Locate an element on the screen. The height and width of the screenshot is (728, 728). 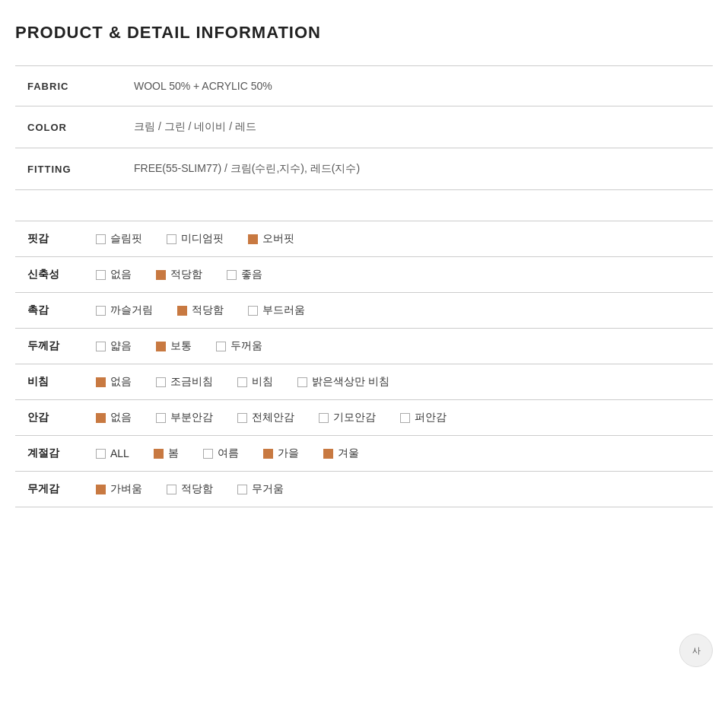
detail-label: 계절감 is located at coordinates (49, 453).